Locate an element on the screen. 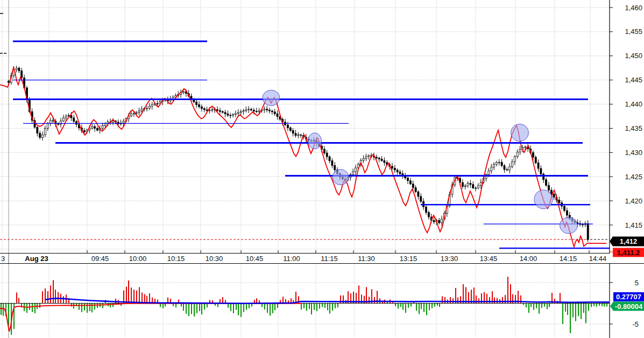 This screenshot has width=644, height=338. time-tick-label: 10:15 is located at coordinates (176, 258).